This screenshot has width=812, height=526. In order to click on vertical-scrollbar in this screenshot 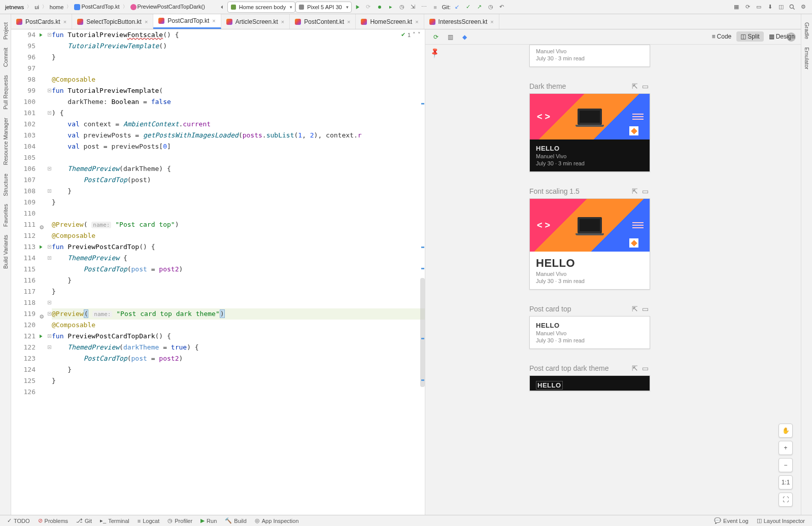, I will do `click(422, 333)`.